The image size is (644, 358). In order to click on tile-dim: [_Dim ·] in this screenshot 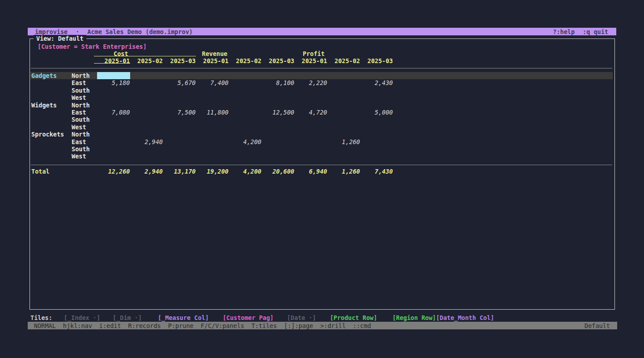, I will do `click(127, 318)`.